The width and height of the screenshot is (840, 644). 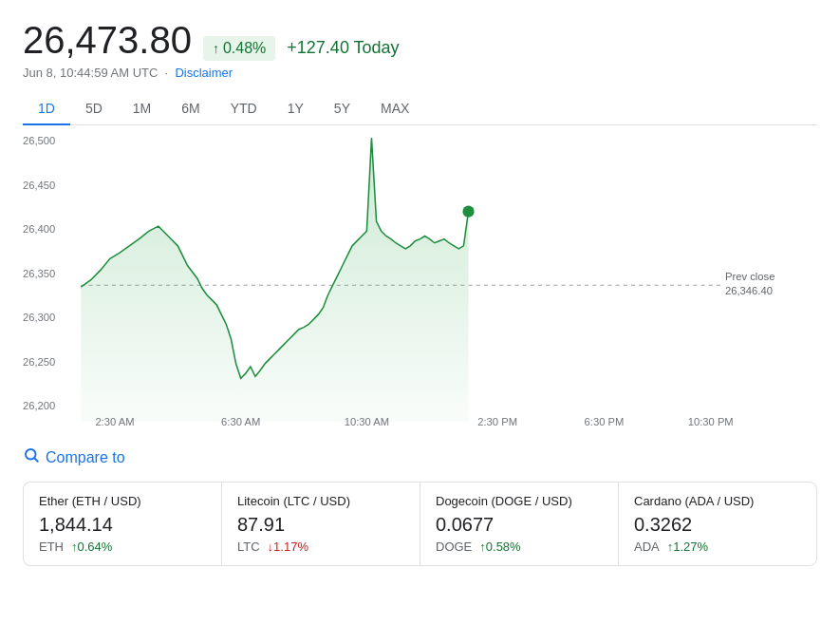 I want to click on card-change-ltc: ↓1.17%, so click(x=289, y=547).